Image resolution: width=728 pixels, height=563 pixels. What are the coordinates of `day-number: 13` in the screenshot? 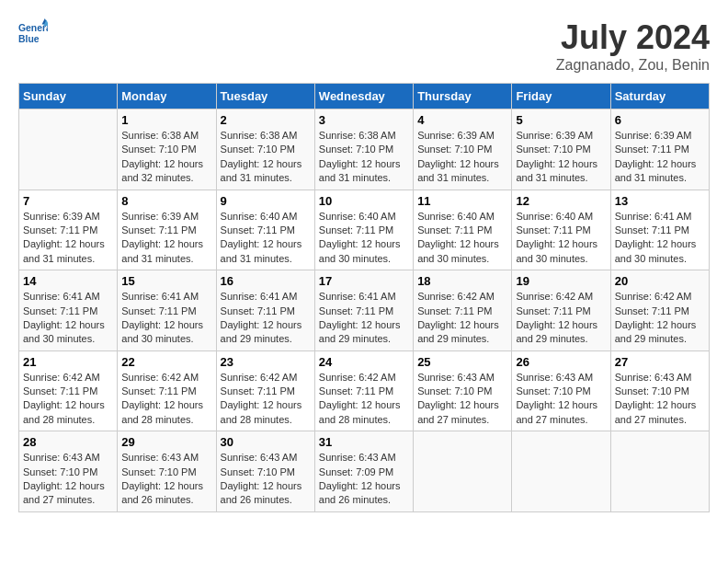 It's located at (660, 201).